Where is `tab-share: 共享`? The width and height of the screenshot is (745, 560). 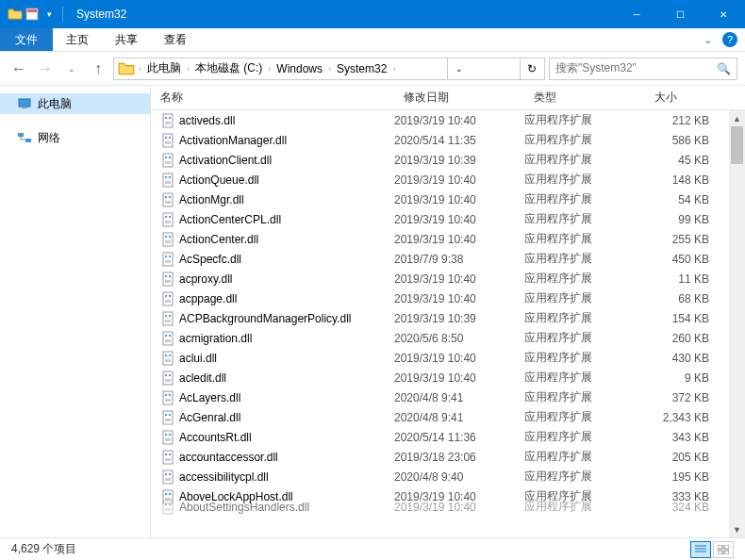 tab-share: 共享 is located at coordinates (126, 40).